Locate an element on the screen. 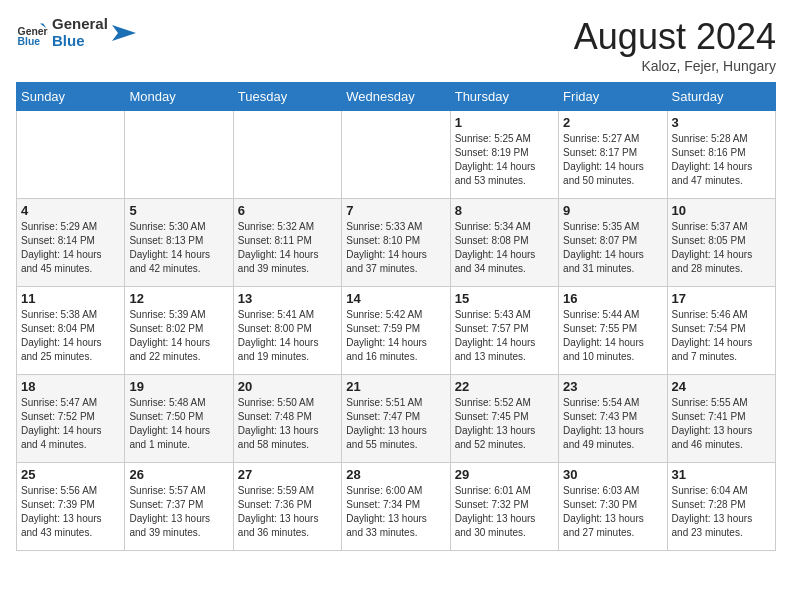 This screenshot has height=612, width=792. day-info: Sunrise: 5:29 AM Sunset: 8:14 PM Dayligh… is located at coordinates (70, 248).